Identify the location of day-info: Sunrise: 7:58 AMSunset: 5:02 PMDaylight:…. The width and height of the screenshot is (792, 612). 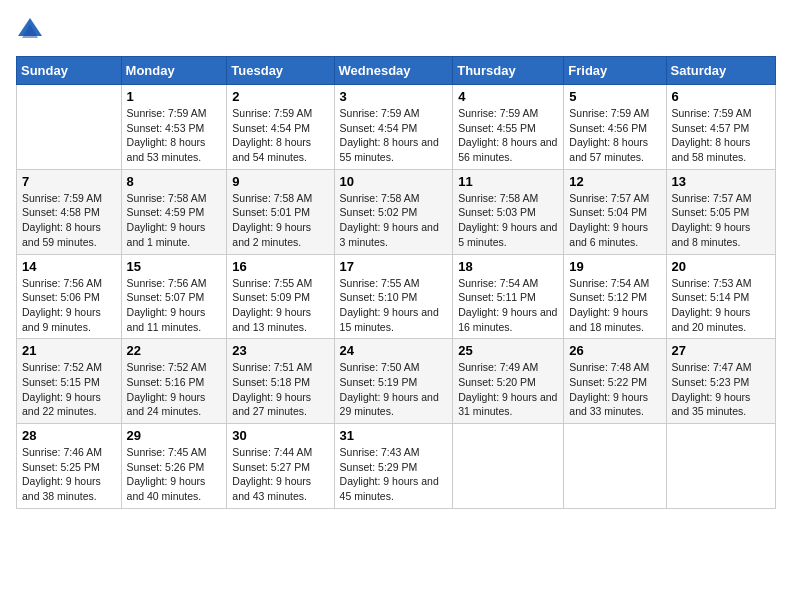
(394, 220).